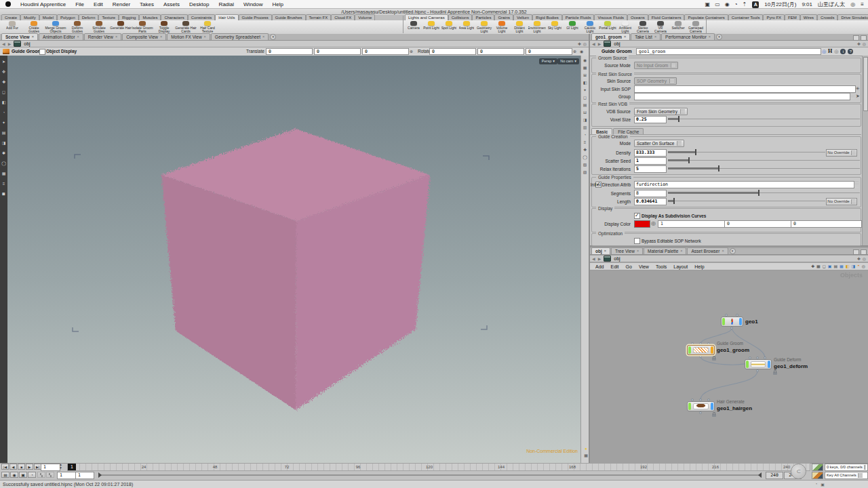  I want to click on shelf-tool: Add Fur, so click(12, 27).